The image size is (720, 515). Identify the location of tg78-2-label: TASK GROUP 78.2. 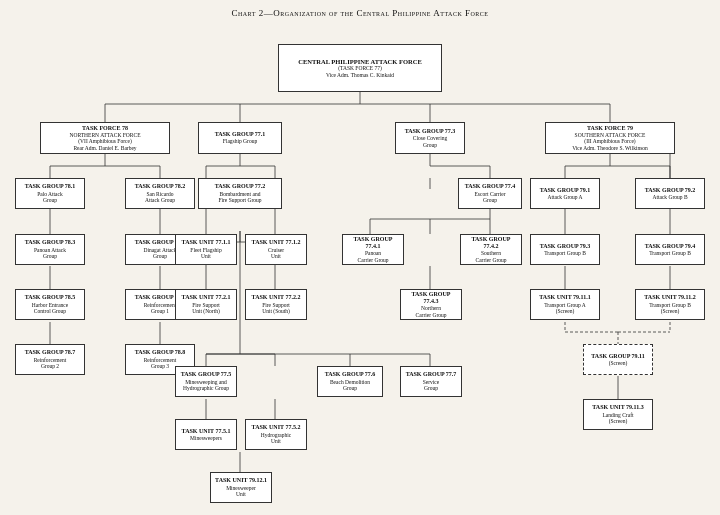
(160, 186).